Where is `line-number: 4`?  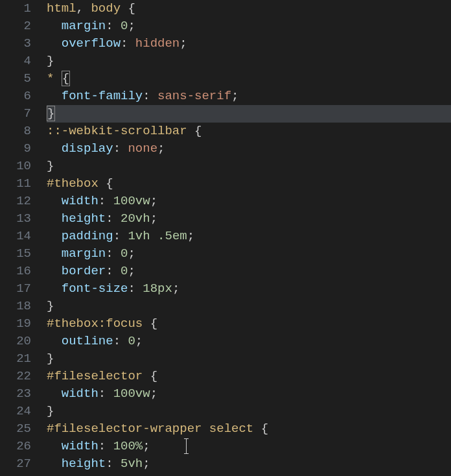 line-number: 4 is located at coordinates (16, 61).